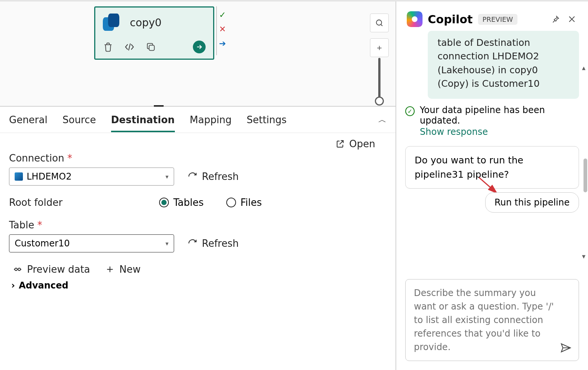 This screenshot has height=370, width=588. What do you see at coordinates (585, 162) in the screenshot?
I see `copilot-scrollbar: ▲ ▼` at bounding box center [585, 162].